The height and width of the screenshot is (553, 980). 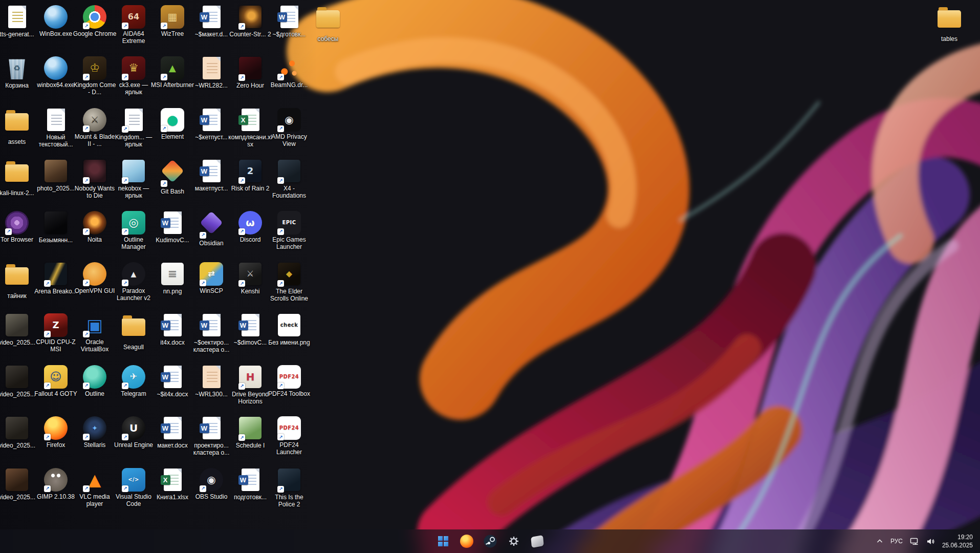 What do you see at coordinates (56, 484) in the screenshot?
I see `desktop-icon-gimp: ↗GIMP 2.10.38` at bounding box center [56, 484].